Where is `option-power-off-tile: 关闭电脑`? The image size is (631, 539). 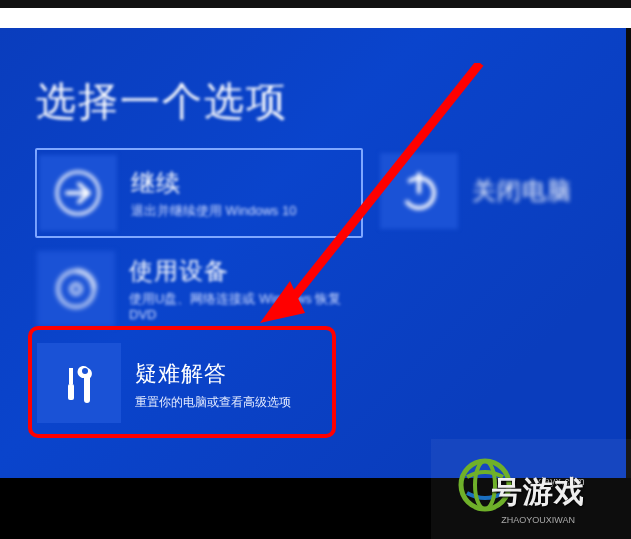
option-power-off-tile: 关闭电脑 is located at coordinates (502, 191).